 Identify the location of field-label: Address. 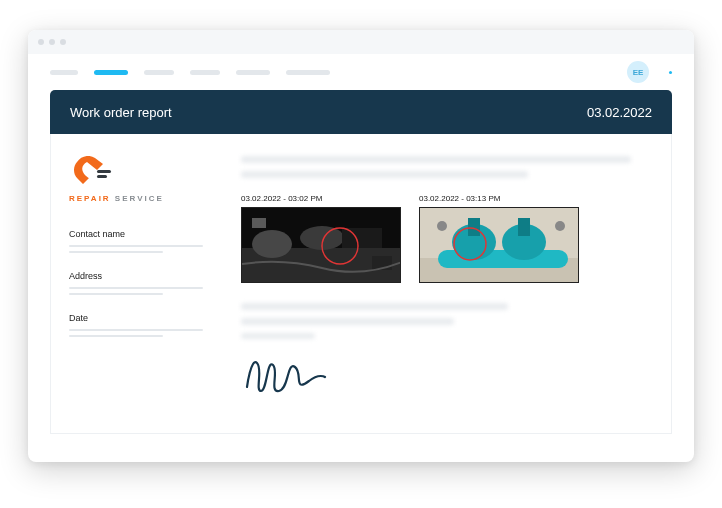
(136, 276).